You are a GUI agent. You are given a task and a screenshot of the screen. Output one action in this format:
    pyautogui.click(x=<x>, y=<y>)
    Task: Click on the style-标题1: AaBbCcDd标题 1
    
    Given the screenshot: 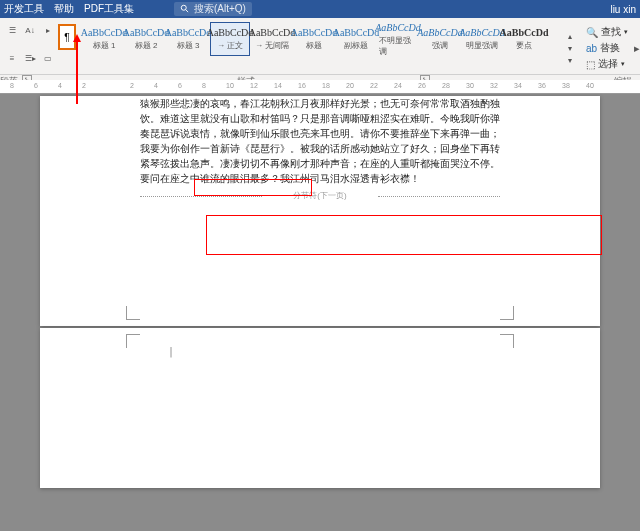 What is the action you would take?
    pyautogui.click(x=104, y=39)
    